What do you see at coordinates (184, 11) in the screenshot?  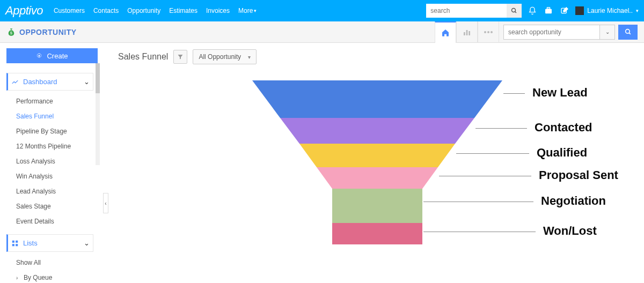 I see `nav-estimates: Estimates` at bounding box center [184, 11].